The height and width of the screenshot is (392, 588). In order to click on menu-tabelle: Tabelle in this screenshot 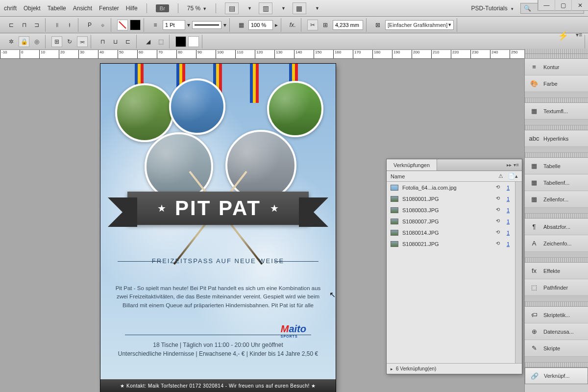, I will do `click(57, 8)`.